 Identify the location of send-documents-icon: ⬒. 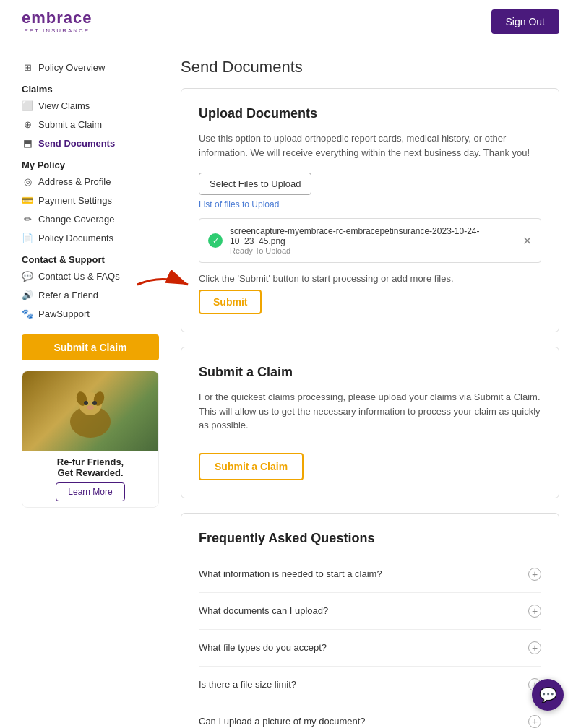
(27, 143).